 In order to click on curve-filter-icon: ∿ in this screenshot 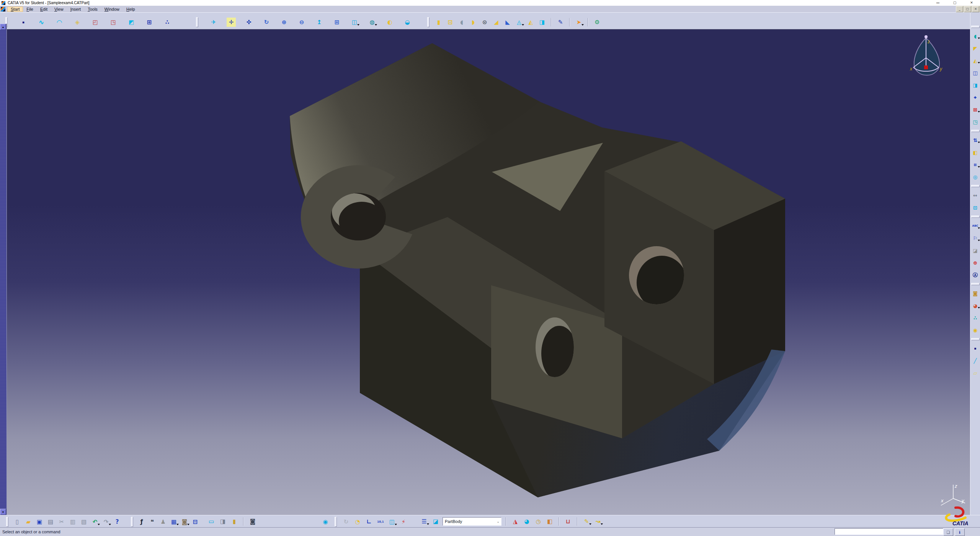, I will do `click(41, 22)`.